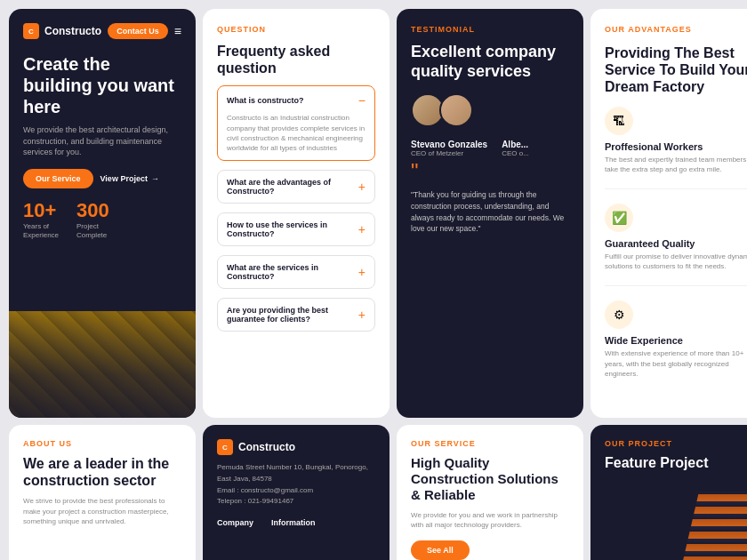 The width and height of the screenshot is (747, 560). I want to click on experience-icon: ⚙, so click(619, 315).